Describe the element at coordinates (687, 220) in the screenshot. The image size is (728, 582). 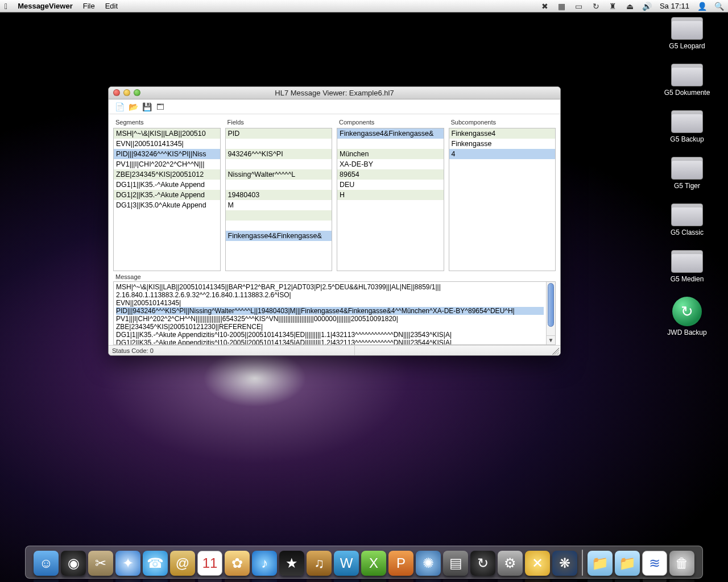
I see `desktop-volume: G5 Classic` at that location.